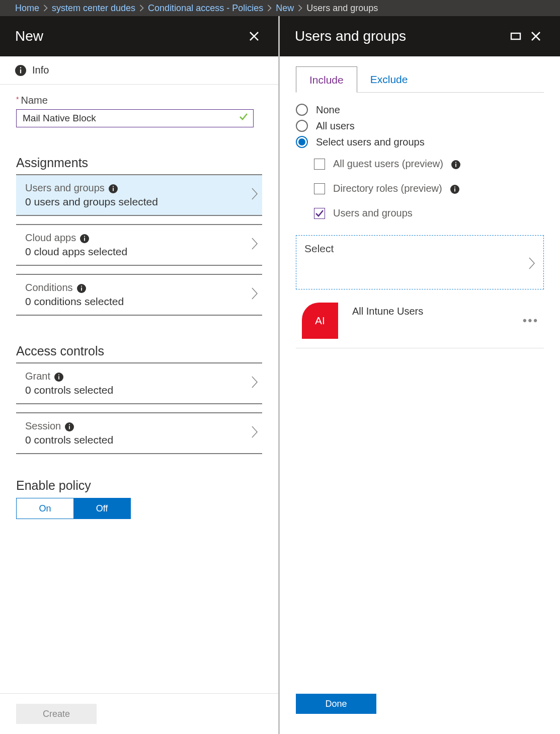 This screenshot has width=560, height=734. What do you see at coordinates (135, 118) in the screenshot?
I see `name-input` at bounding box center [135, 118].